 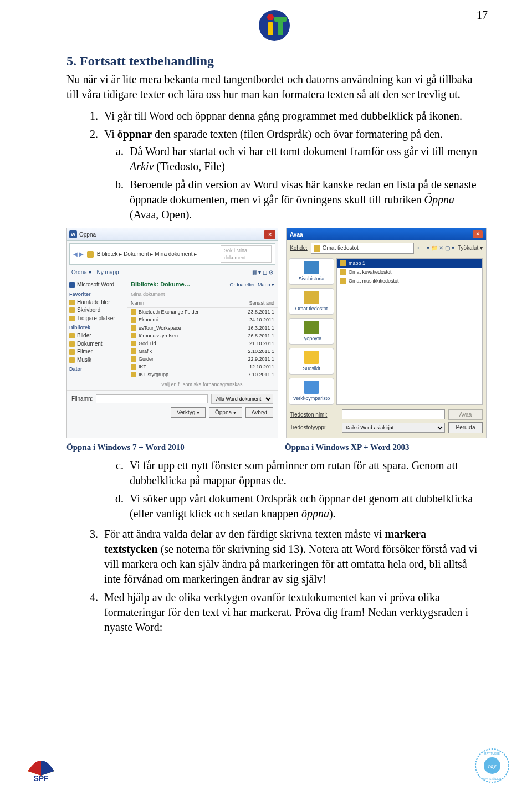 What do you see at coordinates (393, 428) in the screenshot?
I see `filetype-dropdown: Kaikki Word-asiakirjat` at bounding box center [393, 428].